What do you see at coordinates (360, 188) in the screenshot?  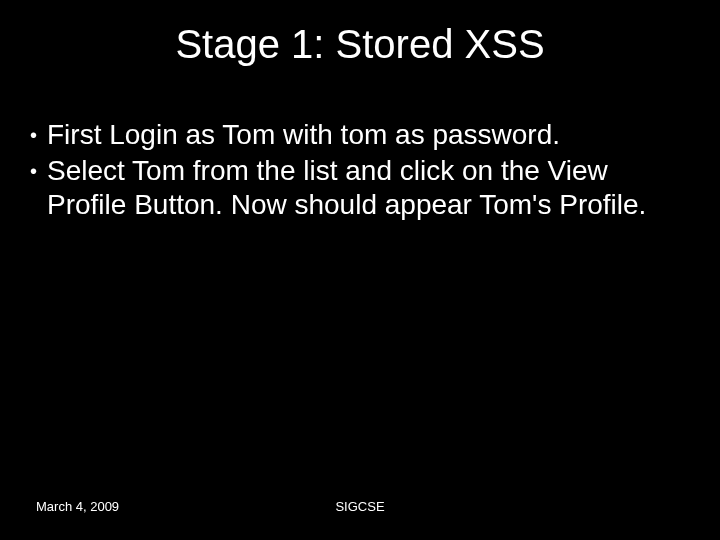 I see `bullet-item: • Select Tom from the list and click on …` at bounding box center [360, 188].